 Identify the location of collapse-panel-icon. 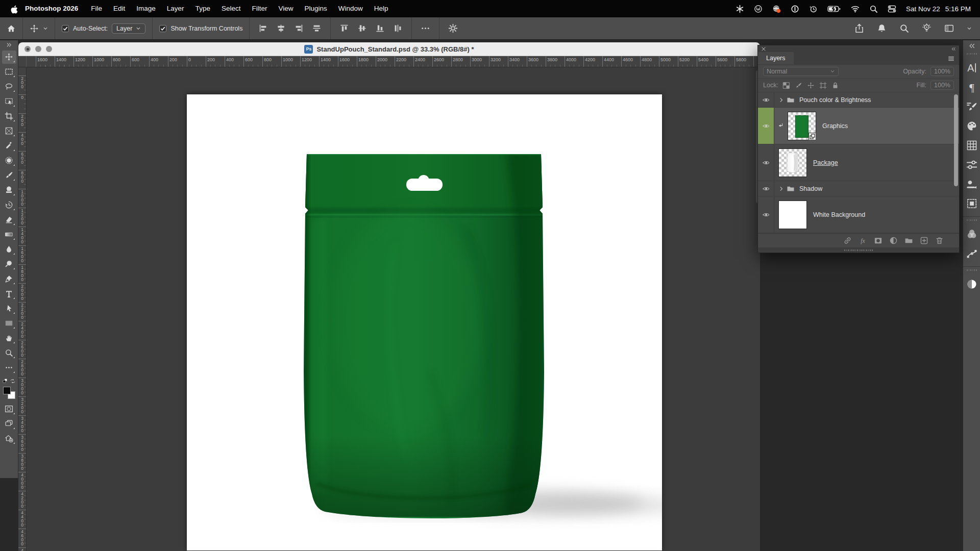
(953, 49).